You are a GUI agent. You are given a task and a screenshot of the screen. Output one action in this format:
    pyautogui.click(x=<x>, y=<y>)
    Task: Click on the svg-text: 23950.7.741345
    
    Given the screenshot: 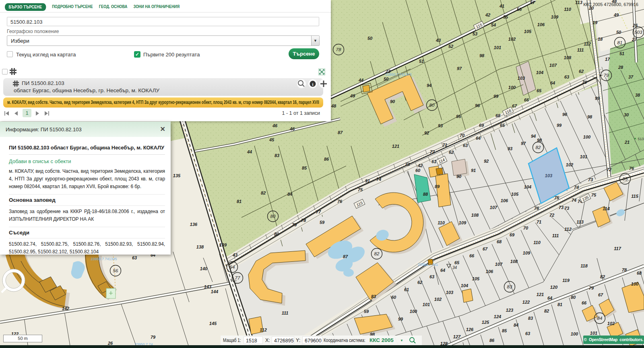 What is the action you would take?
    pyautogui.click(x=104, y=259)
    